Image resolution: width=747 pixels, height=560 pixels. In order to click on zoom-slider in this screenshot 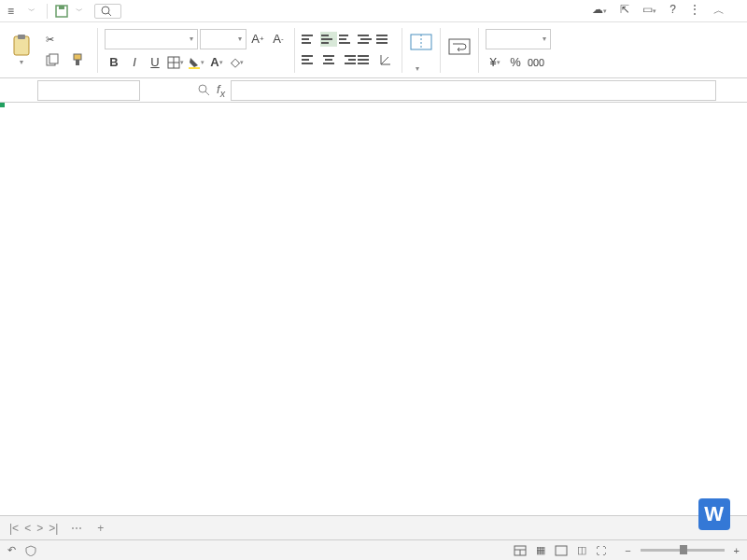, I will do `click(683, 551)`.